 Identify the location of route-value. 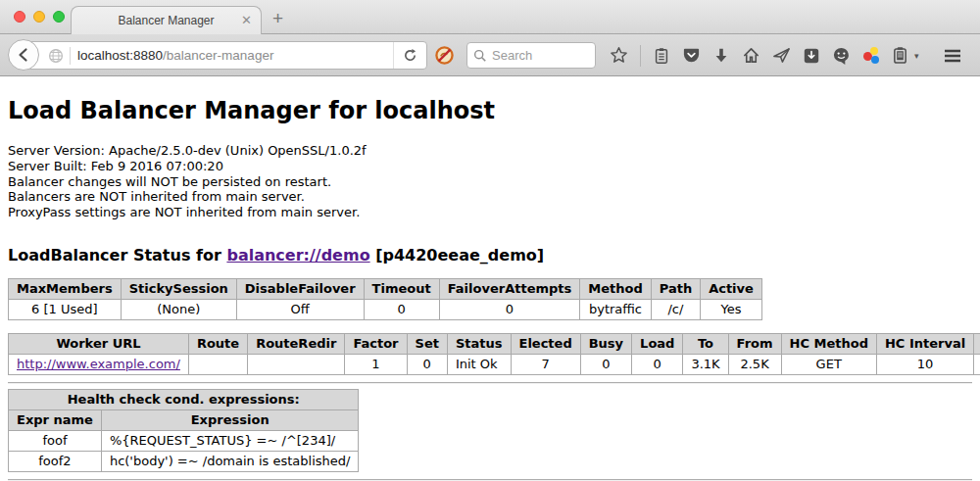
(218, 364).